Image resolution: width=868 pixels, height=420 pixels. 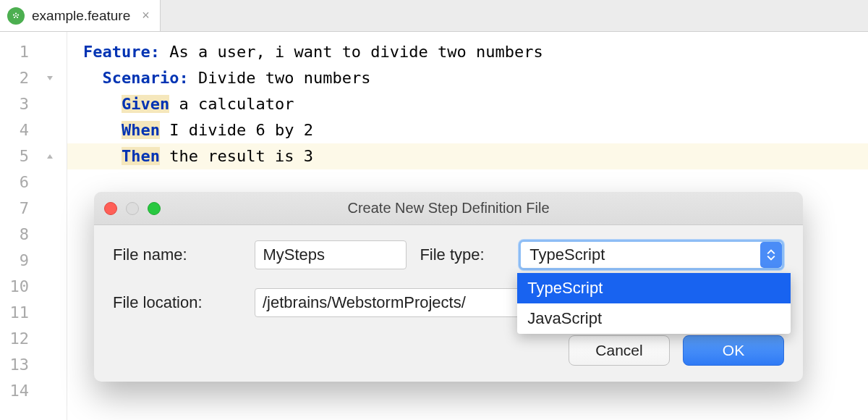 I want to click on dialog-title-bar: Create New Step Definition File, so click(x=448, y=209).